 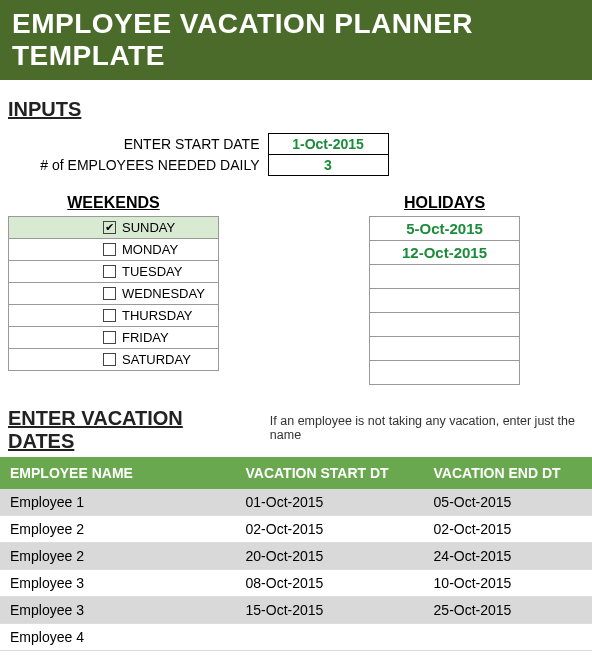 What do you see at coordinates (296, 610) in the screenshot?
I see `table-row: Employee 3 15-Oct-2015 25-Oct-2015` at bounding box center [296, 610].